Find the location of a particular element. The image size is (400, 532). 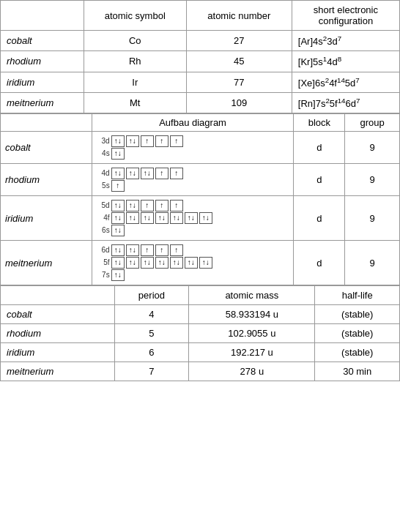

period-meitnerium: 7 is located at coordinates (152, 372).